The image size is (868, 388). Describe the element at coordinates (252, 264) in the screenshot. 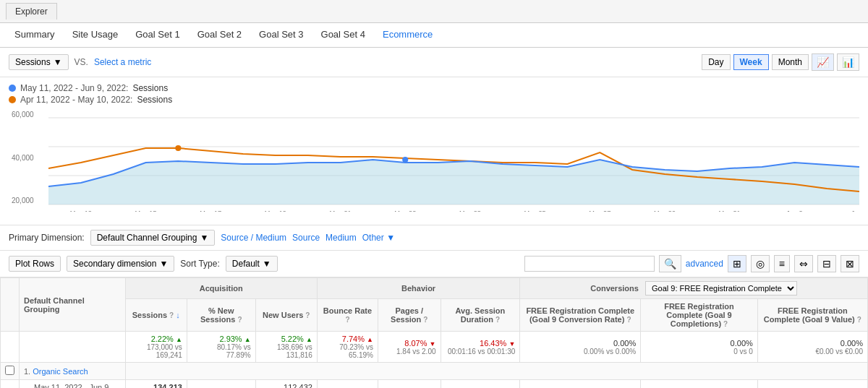

I see `sort-default-btn: Default ▼` at that location.